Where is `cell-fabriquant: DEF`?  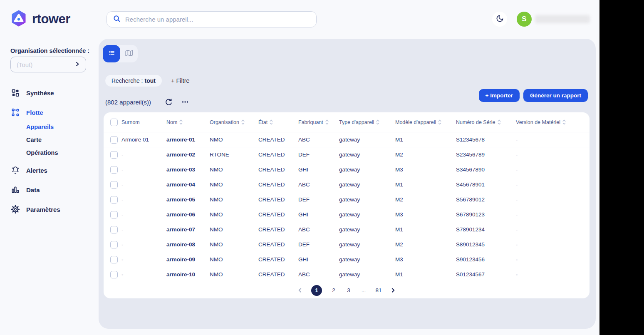
cell-fabriquant: DEF is located at coordinates (319, 155).